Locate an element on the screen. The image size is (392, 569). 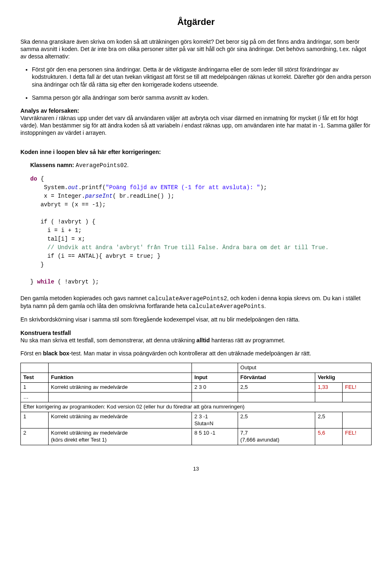
emph-alltid: alltid is located at coordinates (203, 340).